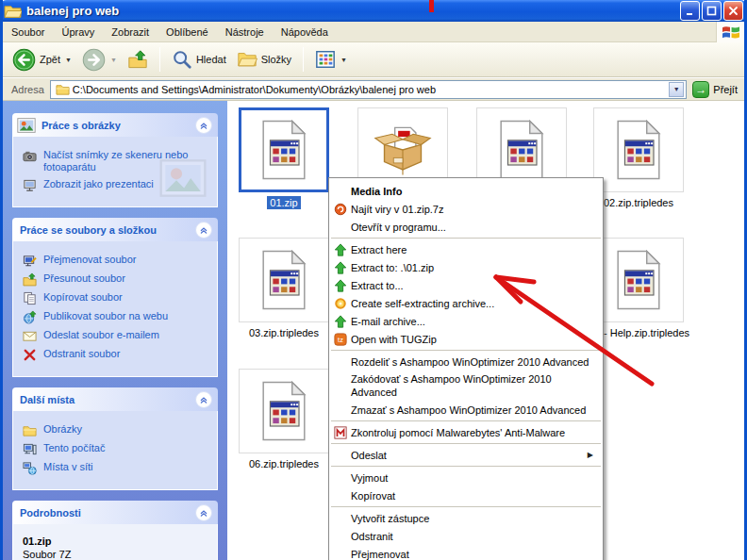  Describe the element at coordinates (734, 11) in the screenshot. I see `close-button` at that location.